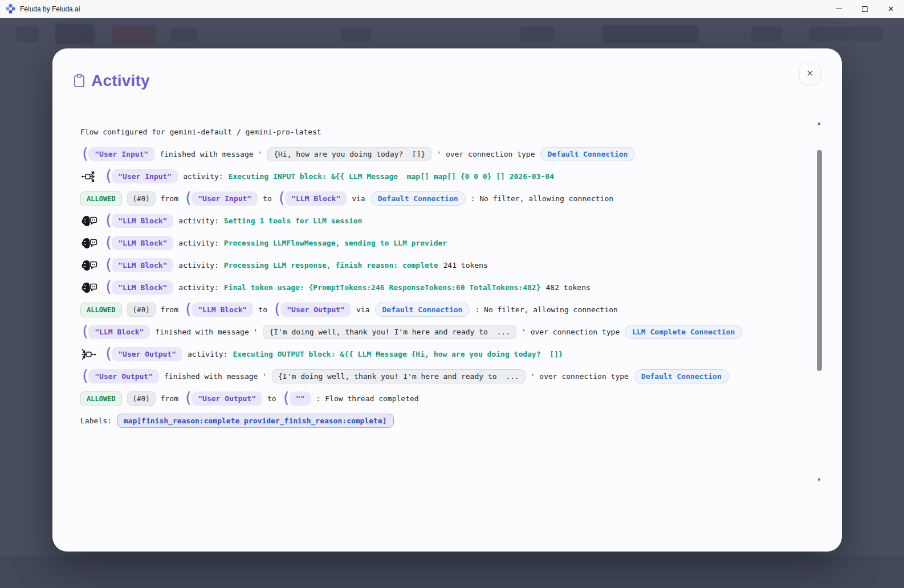 Image resolution: width=904 pixels, height=588 pixels. I want to click on log-line-allowed-input-to-llm: ALLOWED (#0) from ("User Input" to ("LLM…, so click(445, 198).